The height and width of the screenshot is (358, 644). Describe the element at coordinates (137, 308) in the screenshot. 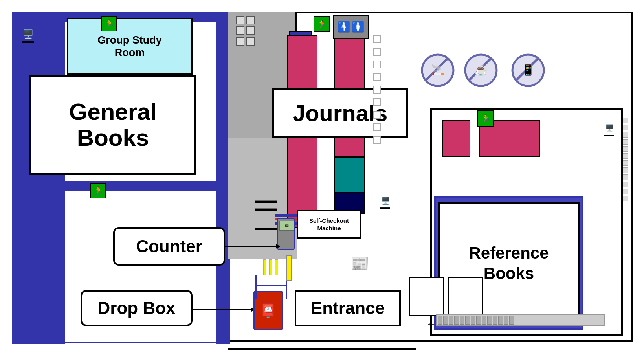

I see `drop-box-label: Drop Box` at that location.